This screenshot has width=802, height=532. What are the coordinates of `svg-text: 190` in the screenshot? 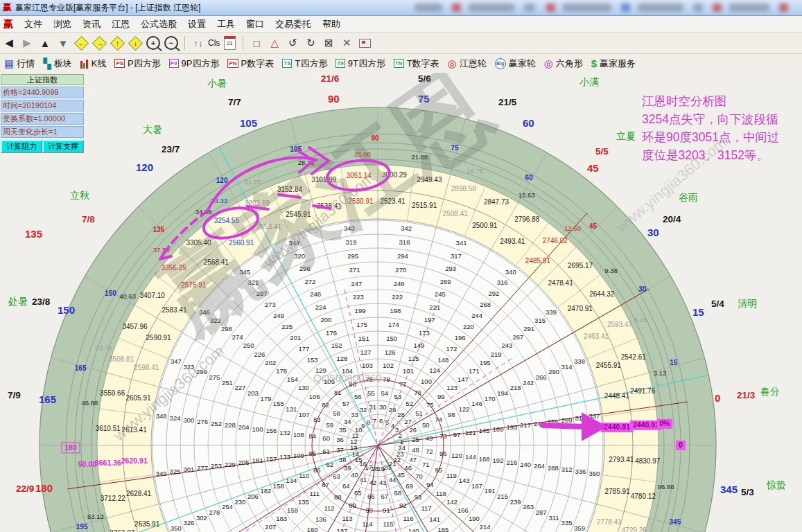 It's located at (474, 518).